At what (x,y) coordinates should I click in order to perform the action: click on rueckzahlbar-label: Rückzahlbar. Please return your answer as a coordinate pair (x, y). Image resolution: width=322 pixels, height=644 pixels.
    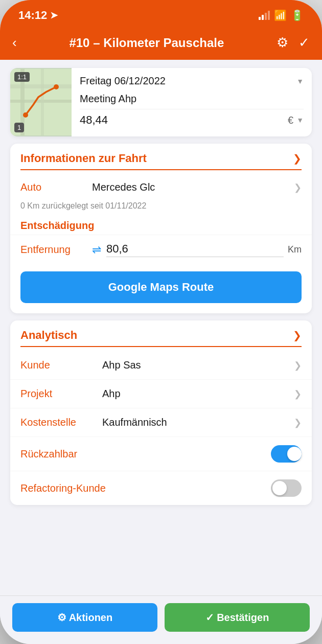
    Looking at the image, I should click on (49, 454).